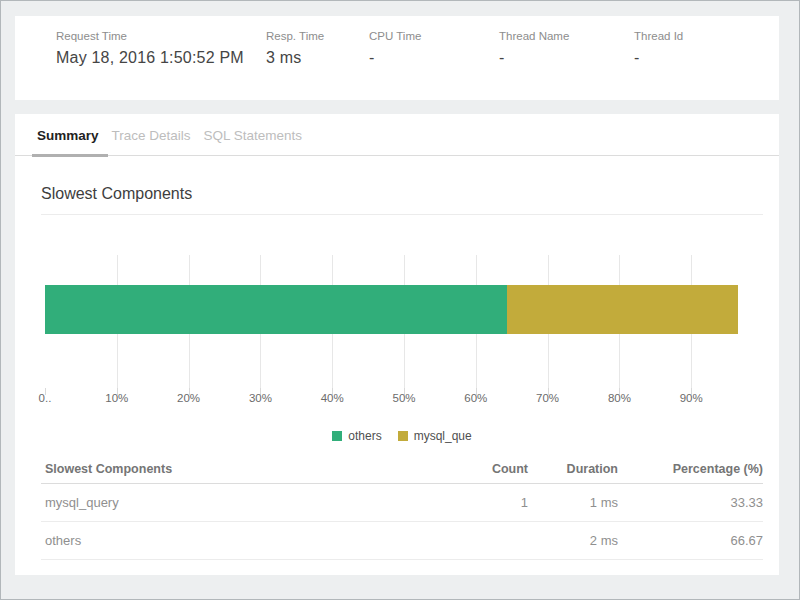  I want to click on others-swatch-icon, so click(337, 436).